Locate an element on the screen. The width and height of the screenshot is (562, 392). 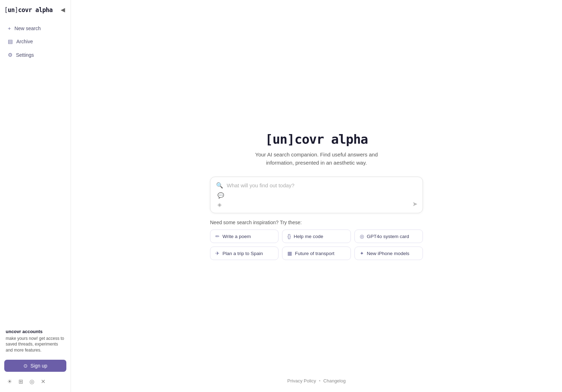
sidebar-nav: + New search ▤ Archive ⚙ Settings is located at coordinates (35, 42).